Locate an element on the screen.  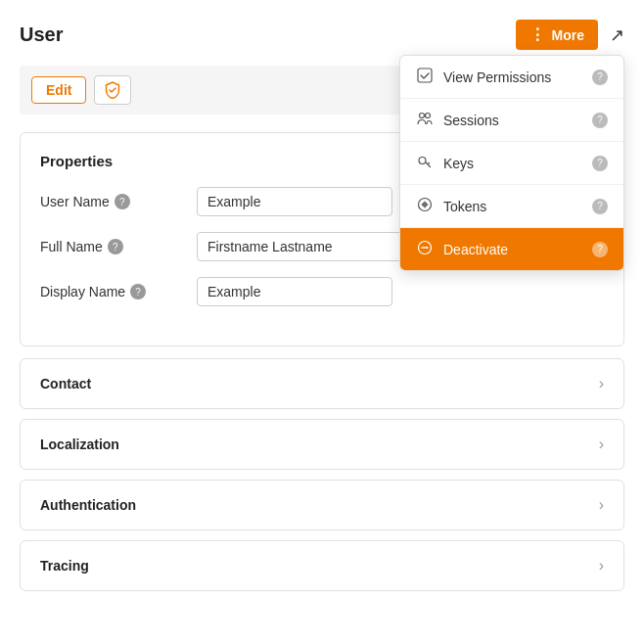
username-help-icon: ? is located at coordinates (122, 202).